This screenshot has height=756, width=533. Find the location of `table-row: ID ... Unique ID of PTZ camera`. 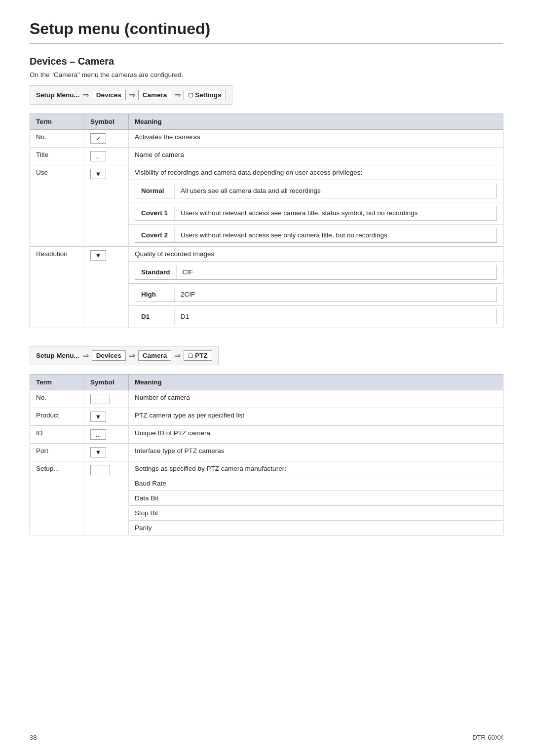

table-row: ID ... Unique ID of PTZ camera is located at coordinates (266, 435).